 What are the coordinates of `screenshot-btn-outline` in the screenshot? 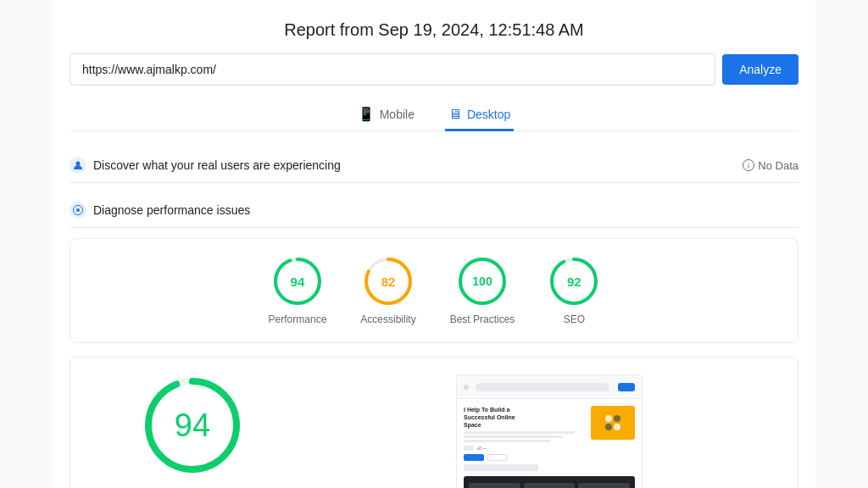 It's located at (497, 458).